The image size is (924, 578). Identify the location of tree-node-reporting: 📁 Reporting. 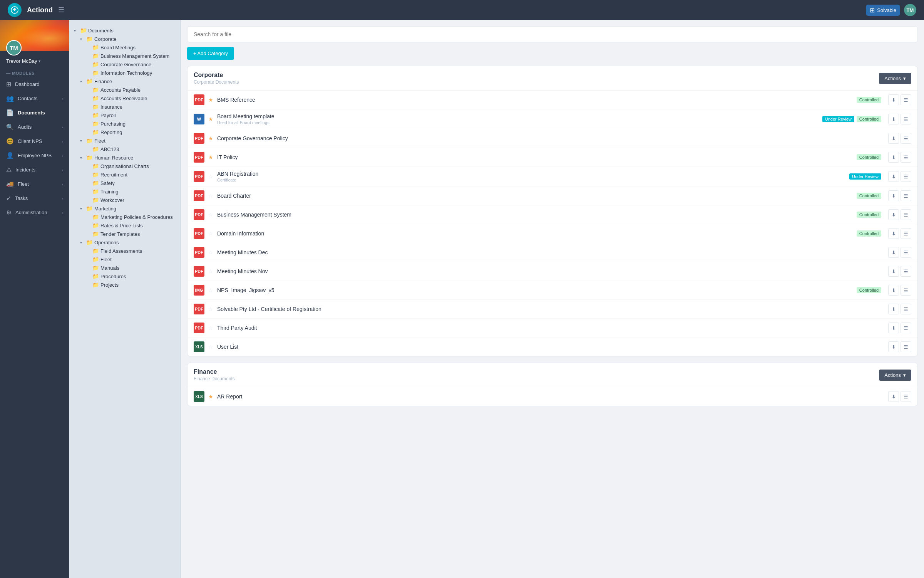
(125, 132).